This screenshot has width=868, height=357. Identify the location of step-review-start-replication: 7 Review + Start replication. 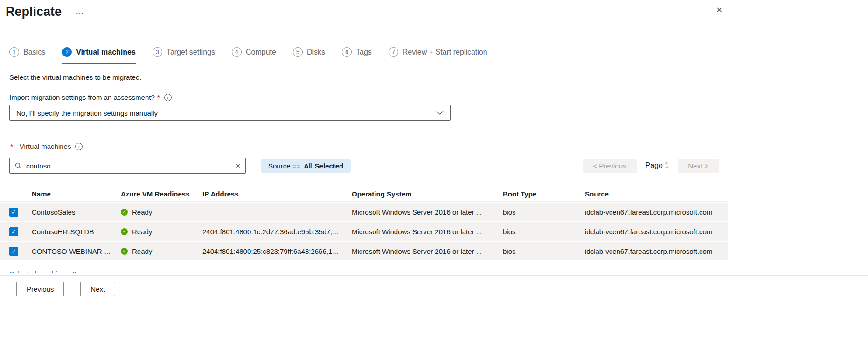
(438, 56).